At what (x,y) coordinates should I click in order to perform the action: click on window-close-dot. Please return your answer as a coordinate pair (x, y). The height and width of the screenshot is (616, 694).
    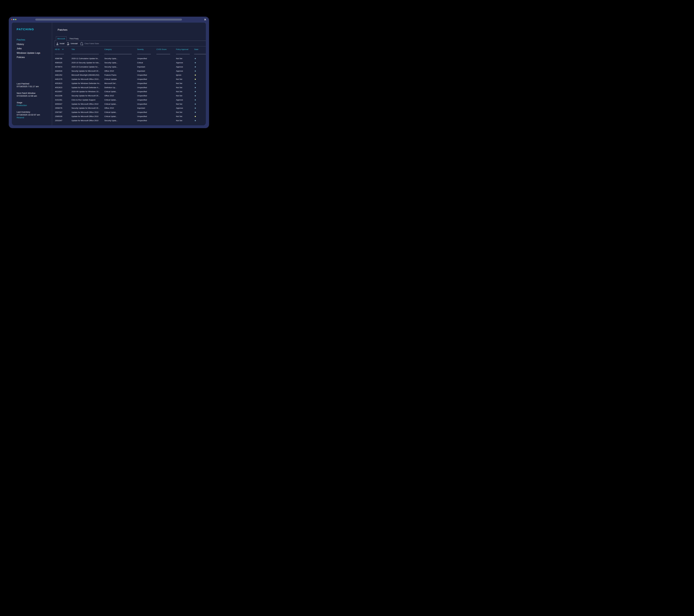
    Looking at the image, I should click on (12, 20).